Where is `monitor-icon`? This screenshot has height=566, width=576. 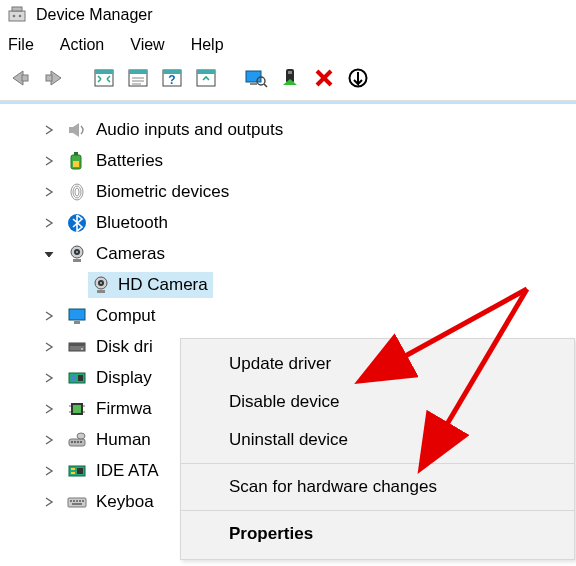
monitor-icon is located at coordinates (77, 316).